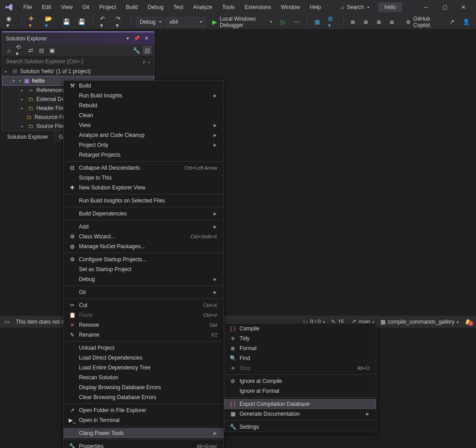 This screenshot has height=448, width=476. Describe the element at coordinates (379, 22) in the screenshot. I see `tb-comment: ≣` at that location.